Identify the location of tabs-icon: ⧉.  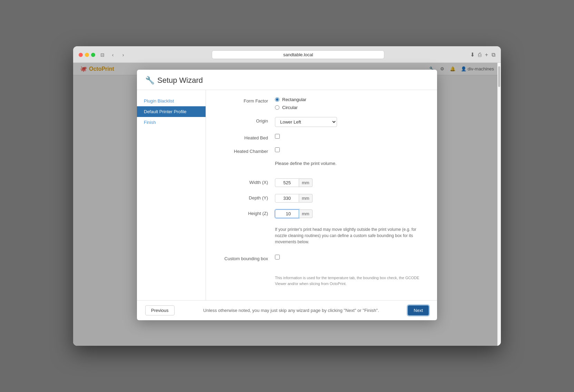
(493, 55).